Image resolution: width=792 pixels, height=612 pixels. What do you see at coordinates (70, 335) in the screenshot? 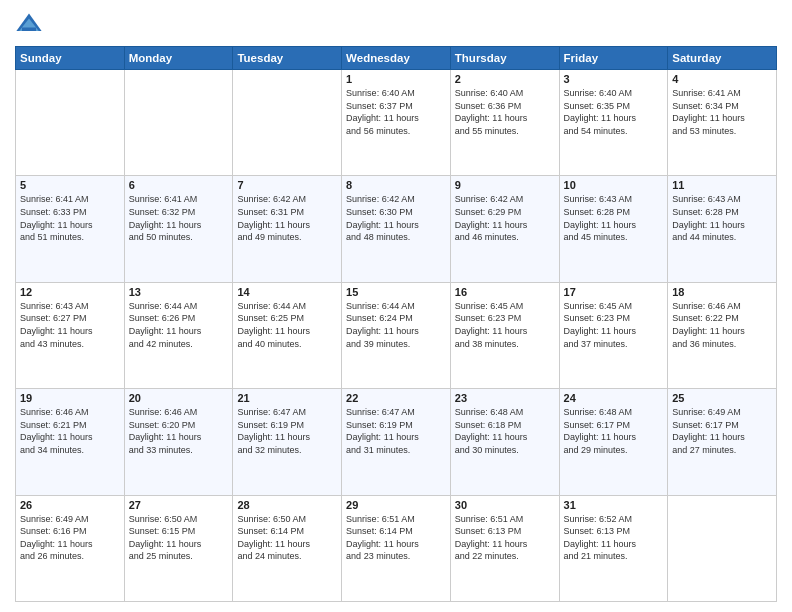
I see `calendar-cell: 12Sunrise: 6:43 AM Sunset: 6:27 PM Dayli…` at bounding box center [70, 335].